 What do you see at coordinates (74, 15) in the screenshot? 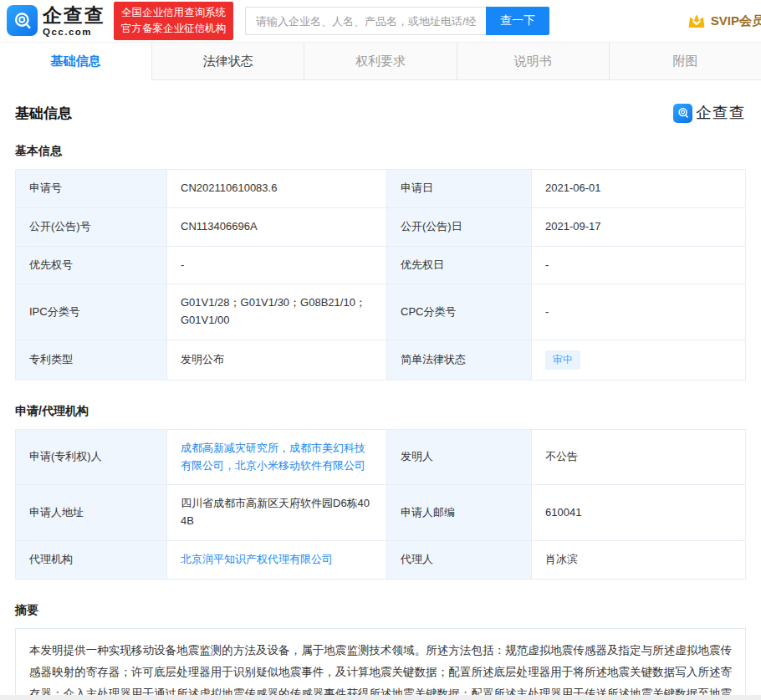
I see `brand-name-cn: 企查查` at bounding box center [74, 15].